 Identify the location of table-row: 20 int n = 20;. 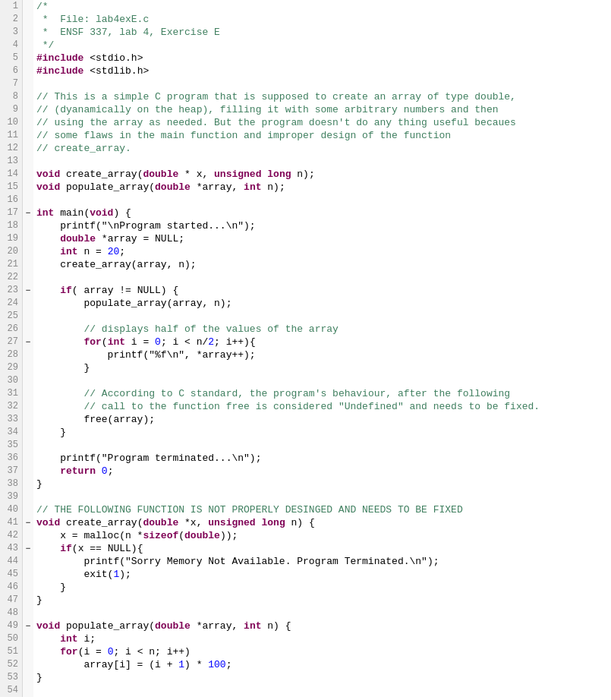
(305, 252).